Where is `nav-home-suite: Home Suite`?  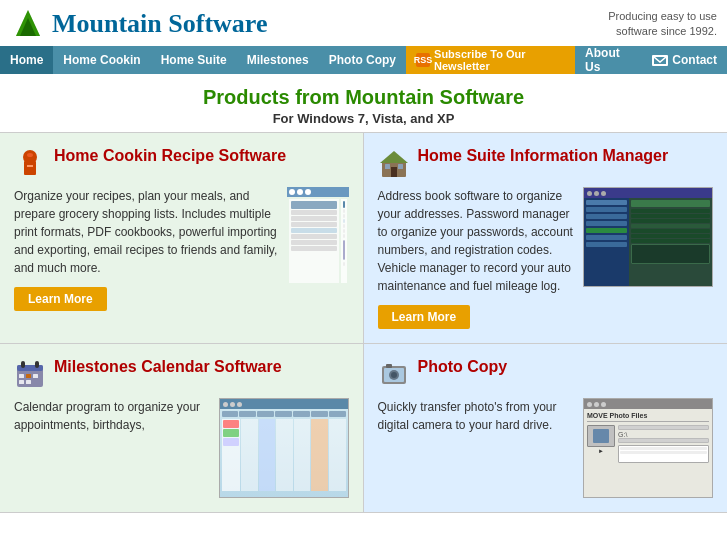 nav-home-suite: Home Suite is located at coordinates (194, 60).